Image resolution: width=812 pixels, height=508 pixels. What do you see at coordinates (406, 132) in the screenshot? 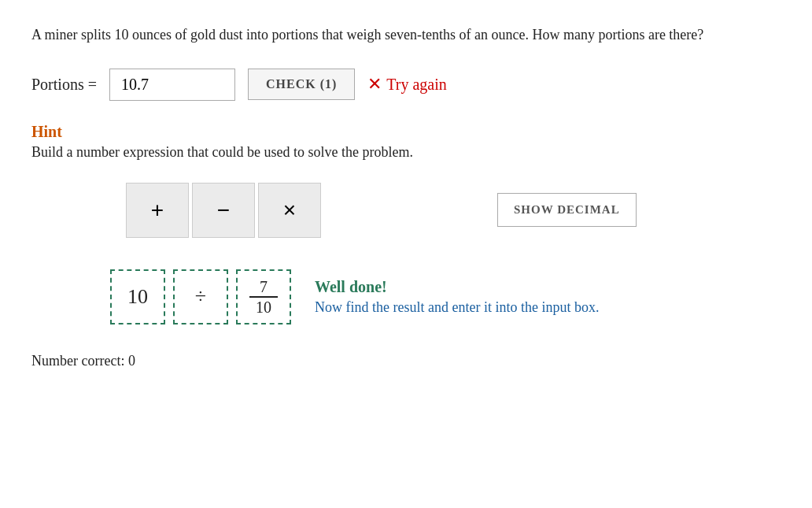
I see `hint-title: Hint` at bounding box center [406, 132].